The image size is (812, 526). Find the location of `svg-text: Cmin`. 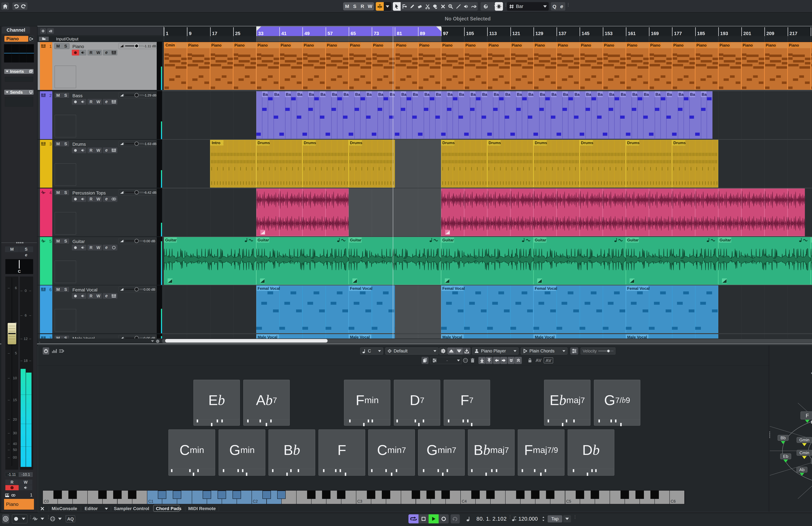

svg-text: Cmin is located at coordinates (804, 453).